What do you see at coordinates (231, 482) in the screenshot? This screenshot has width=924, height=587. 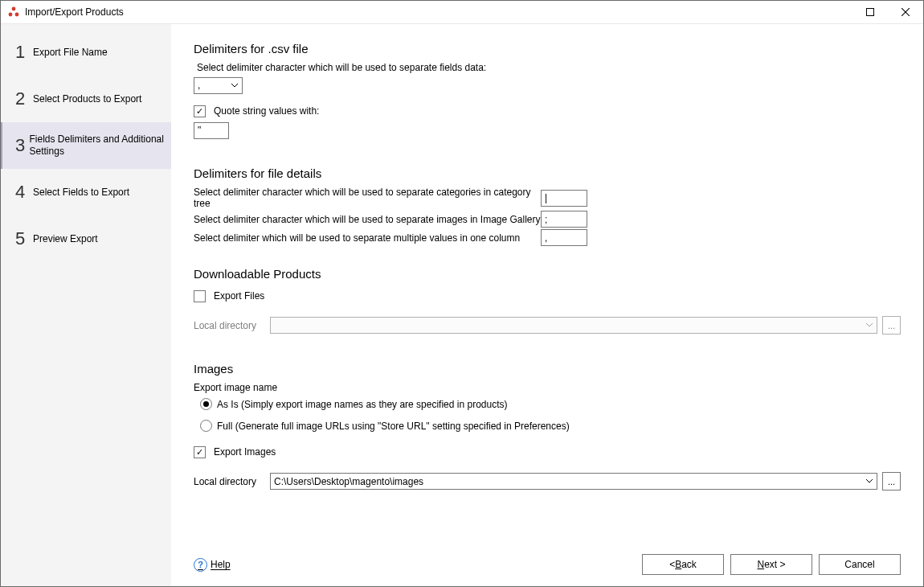 I see `images-localdir-label: Local directory` at bounding box center [231, 482].